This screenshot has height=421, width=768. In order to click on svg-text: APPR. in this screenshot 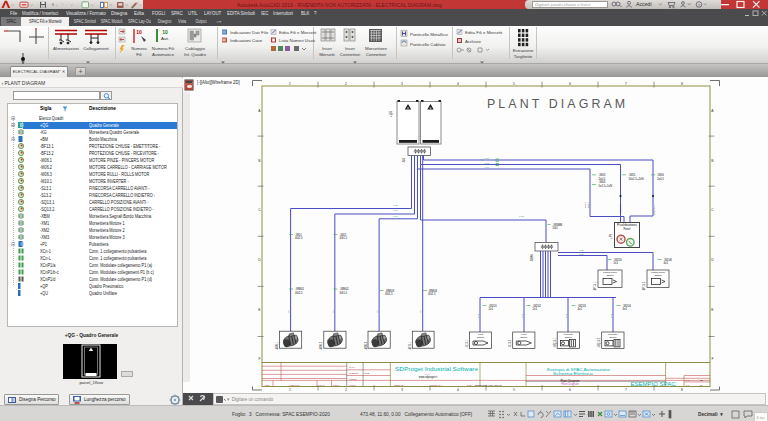, I will do `click(353, 386)`.